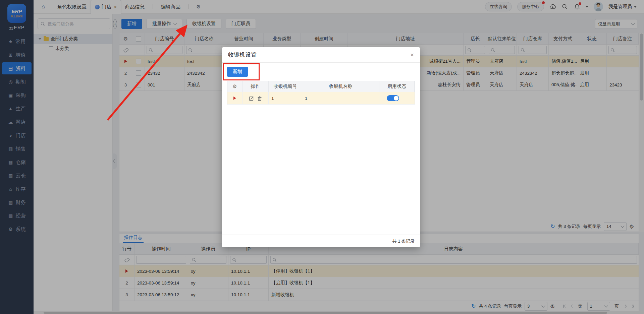 This screenshot has width=644, height=314. I want to click on col-enable-status: 启用状态, so click(397, 86).